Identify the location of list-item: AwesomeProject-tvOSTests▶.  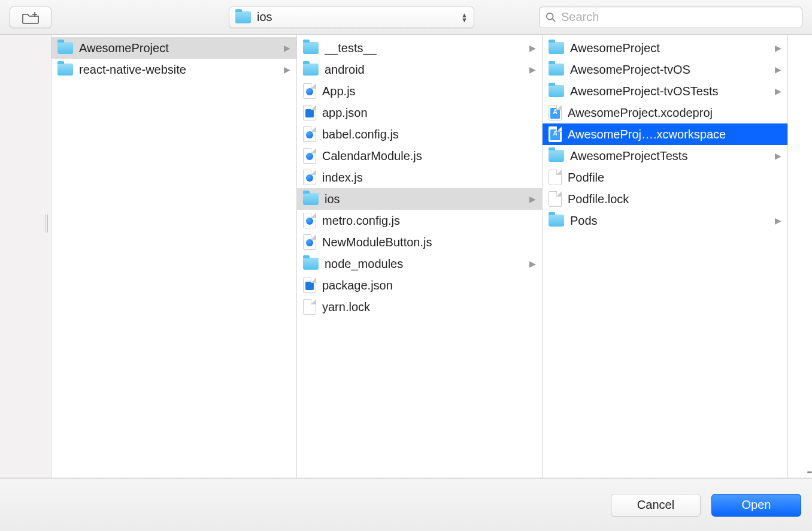
(665, 91).